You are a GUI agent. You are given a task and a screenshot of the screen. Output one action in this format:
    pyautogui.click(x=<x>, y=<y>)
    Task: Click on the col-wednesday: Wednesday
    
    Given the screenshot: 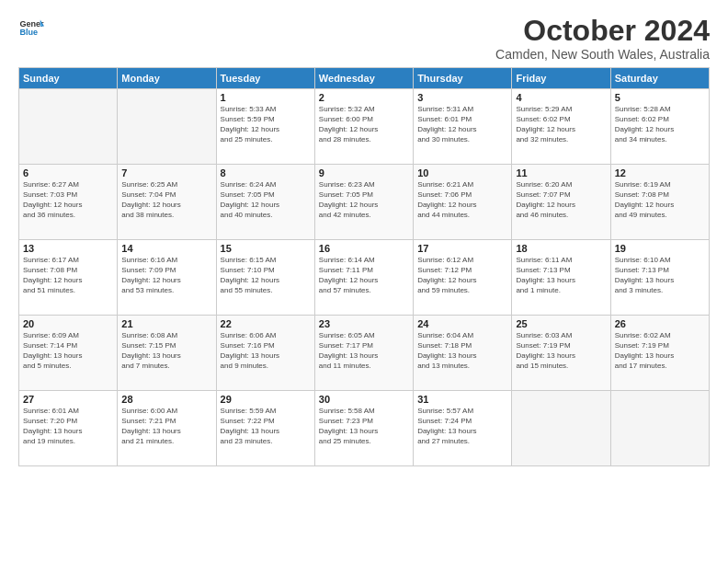 What is the action you would take?
    pyautogui.click(x=364, y=79)
    